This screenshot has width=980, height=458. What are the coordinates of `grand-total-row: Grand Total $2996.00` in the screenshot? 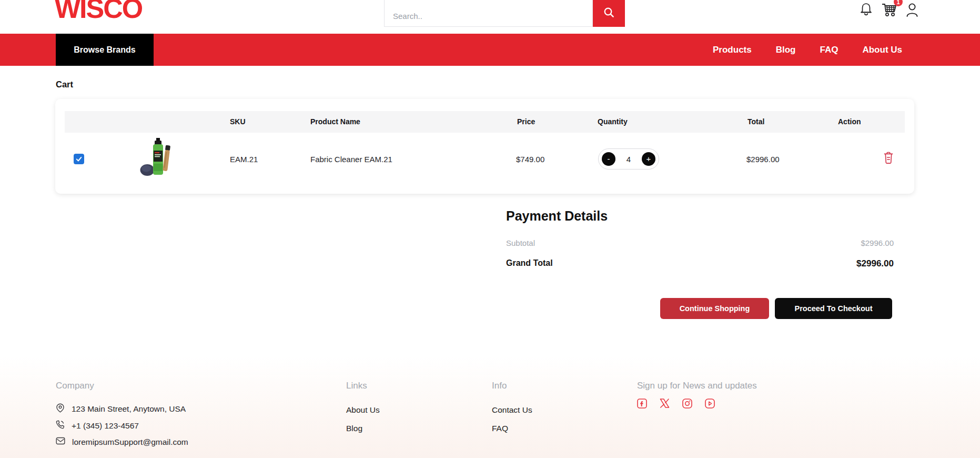 It's located at (700, 264).